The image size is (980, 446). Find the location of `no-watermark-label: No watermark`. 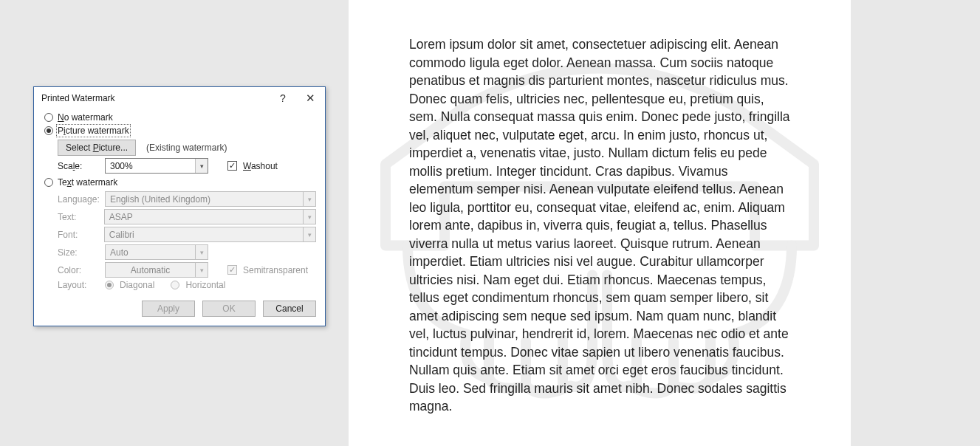

no-watermark-label: No watermark is located at coordinates (86, 117).